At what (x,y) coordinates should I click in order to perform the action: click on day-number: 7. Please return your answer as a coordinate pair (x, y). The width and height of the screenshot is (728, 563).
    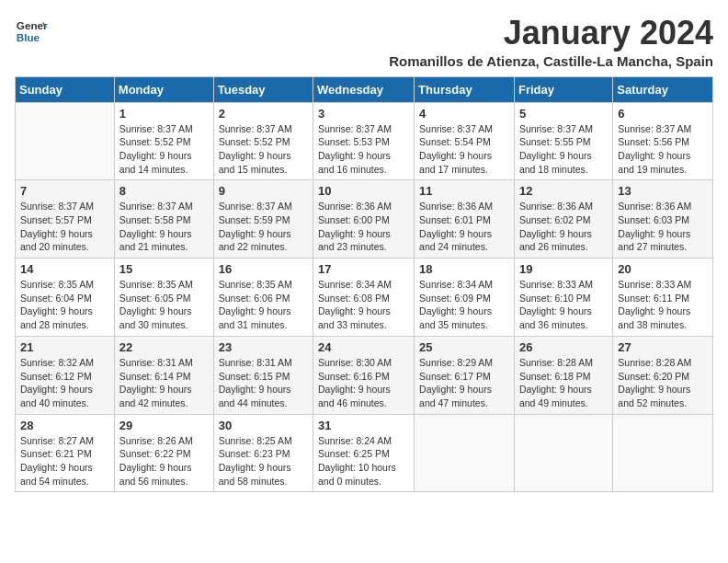
    Looking at the image, I should click on (64, 191).